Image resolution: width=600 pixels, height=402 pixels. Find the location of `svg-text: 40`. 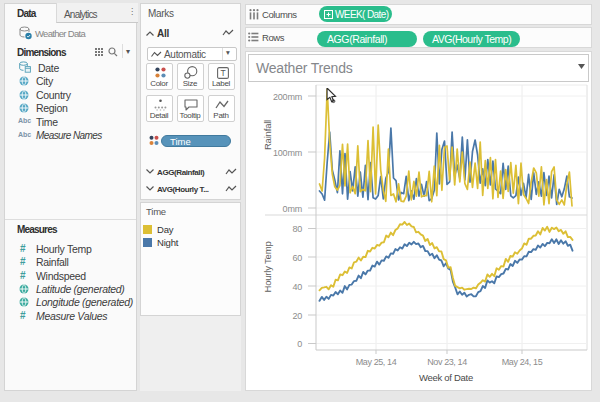

svg-text: 40 is located at coordinates (297, 287).